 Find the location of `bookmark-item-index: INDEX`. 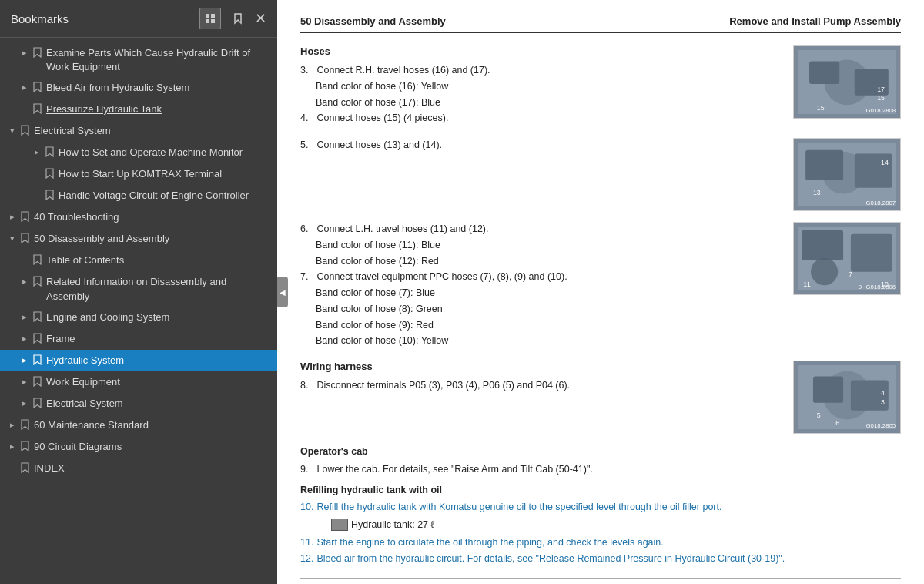

bookmark-item-index: INDEX is located at coordinates (139, 468).